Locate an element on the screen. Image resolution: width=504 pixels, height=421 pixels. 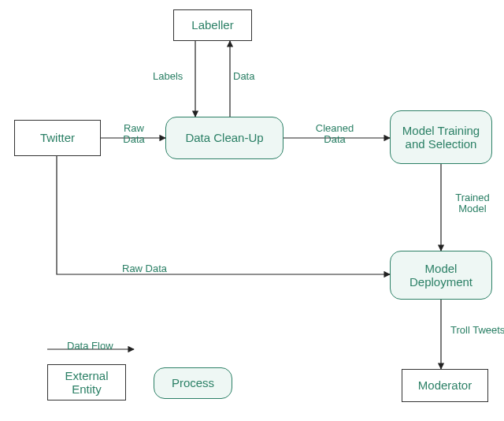
edge-label-raw-2: Raw Data is located at coordinates (145, 269).